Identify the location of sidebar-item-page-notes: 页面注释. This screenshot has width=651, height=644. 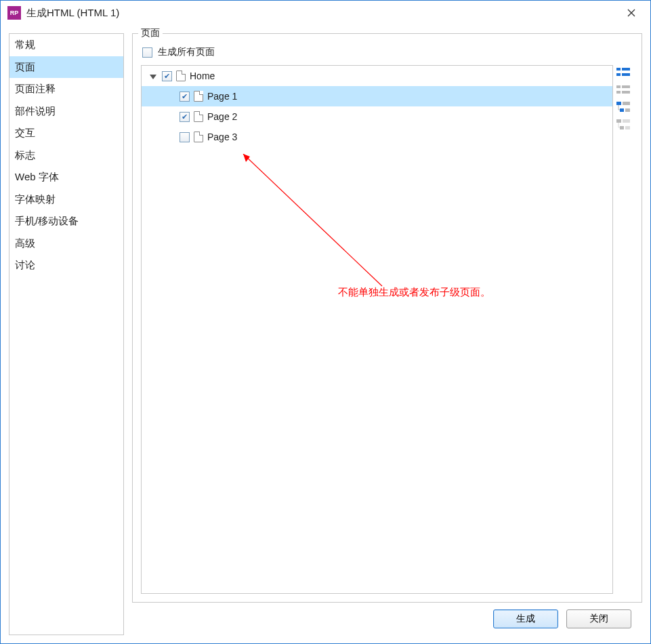
(66, 89).